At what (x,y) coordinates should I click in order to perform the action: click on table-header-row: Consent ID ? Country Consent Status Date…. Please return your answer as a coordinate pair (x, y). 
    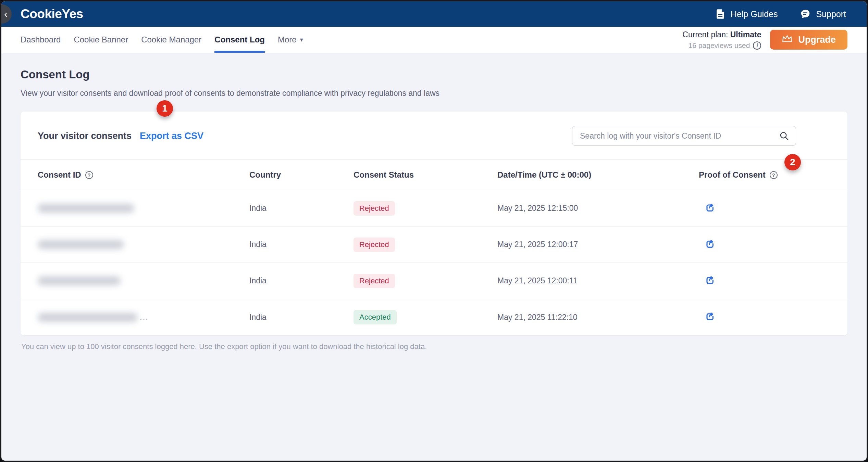
    Looking at the image, I should click on (434, 175).